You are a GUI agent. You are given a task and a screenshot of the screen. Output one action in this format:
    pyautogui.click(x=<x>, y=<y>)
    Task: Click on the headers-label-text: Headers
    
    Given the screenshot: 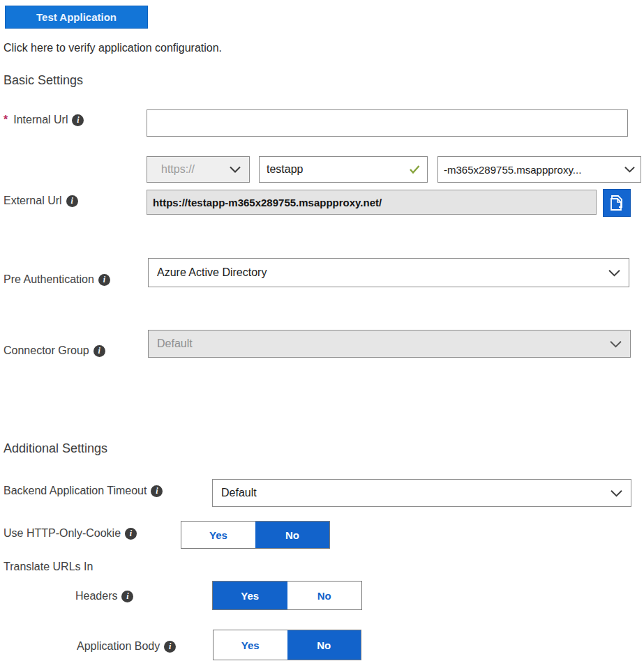 What is the action you would take?
    pyautogui.click(x=96, y=596)
    